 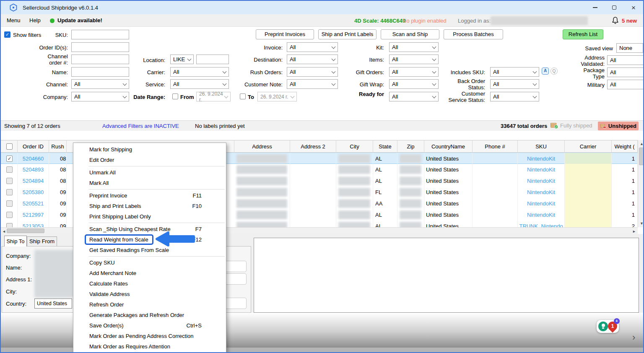 What do you see at coordinates (150, 183) in the screenshot?
I see `menu-item-mark-all: Mark All` at bounding box center [150, 183].